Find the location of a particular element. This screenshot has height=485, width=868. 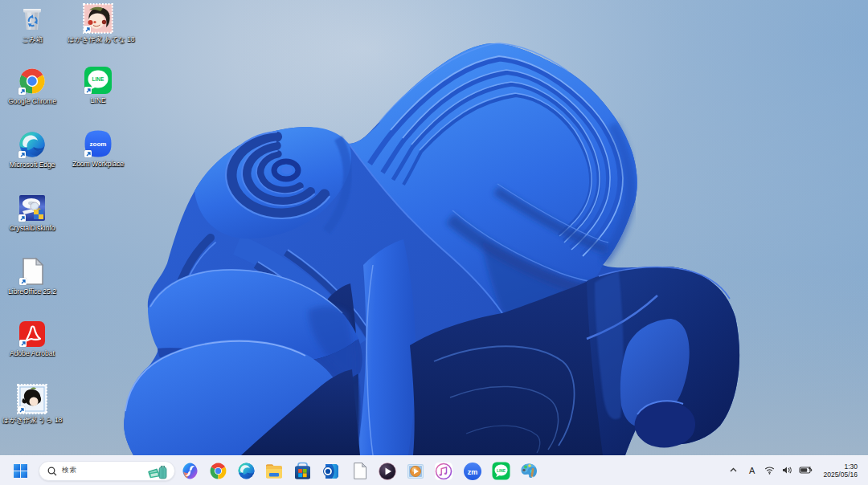

svg-text: zoom is located at coordinates (98, 145).